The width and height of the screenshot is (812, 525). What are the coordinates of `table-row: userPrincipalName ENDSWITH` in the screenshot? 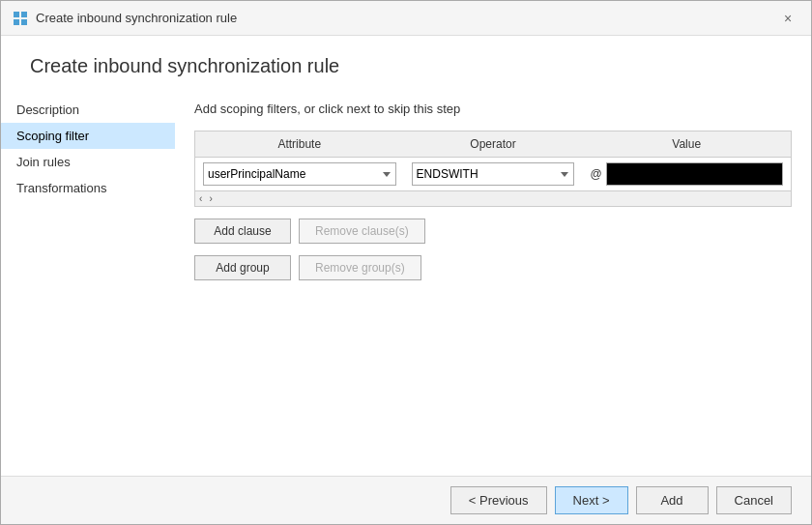 It's located at (493, 174).